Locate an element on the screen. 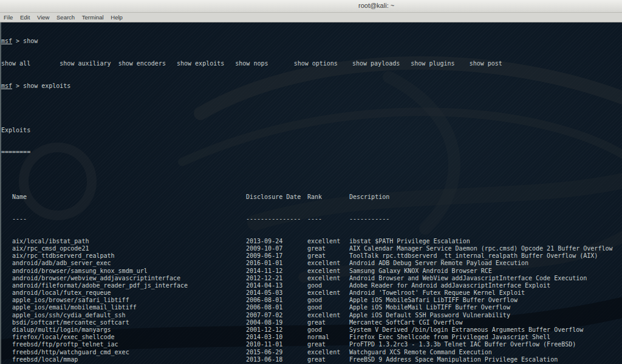 This screenshot has height=364, width=622. menu-item-file: File is located at coordinates (9, 17).